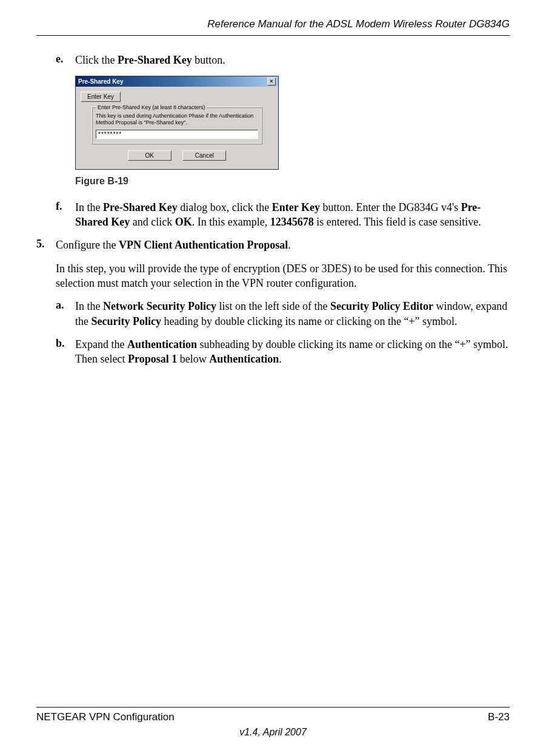 Image resolution: width=546 pixels, height=756 pixels. Describe the element at coordinates (155, 60) in the screenshot. I see `text-bold: Pre-Shared Key` at that location.